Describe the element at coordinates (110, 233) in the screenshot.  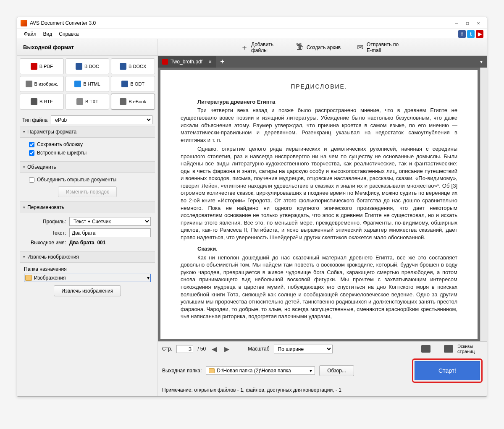
I see `text-input` at that location.